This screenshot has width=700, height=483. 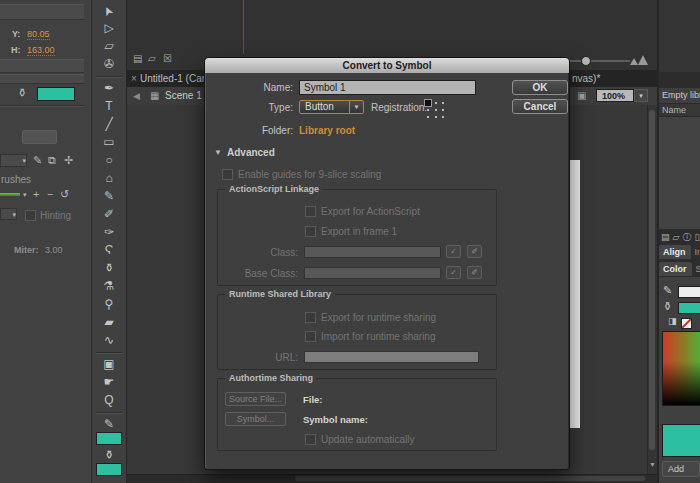 I want to click on stage-zoom-field: 100%, so click(x=615, y=96).